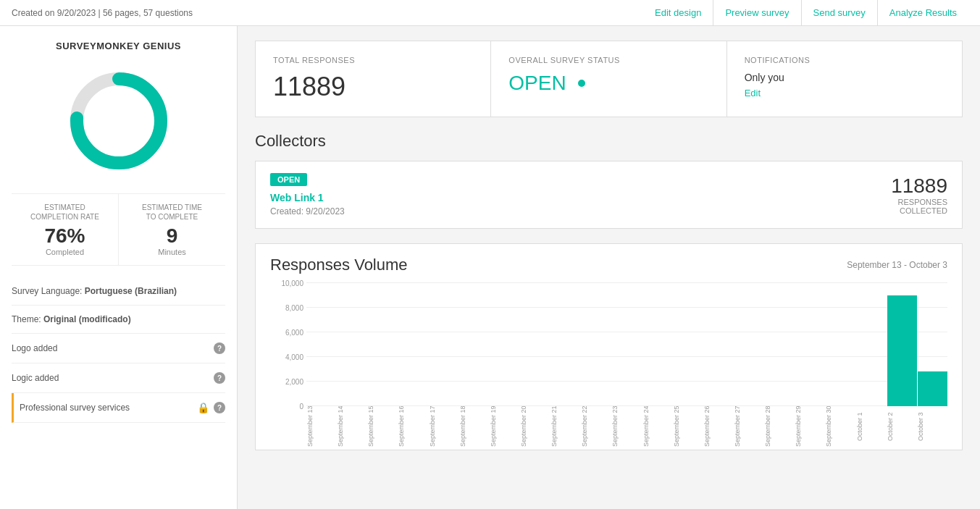  I want to click on x-axis-label: September 15, so click(382, 428).